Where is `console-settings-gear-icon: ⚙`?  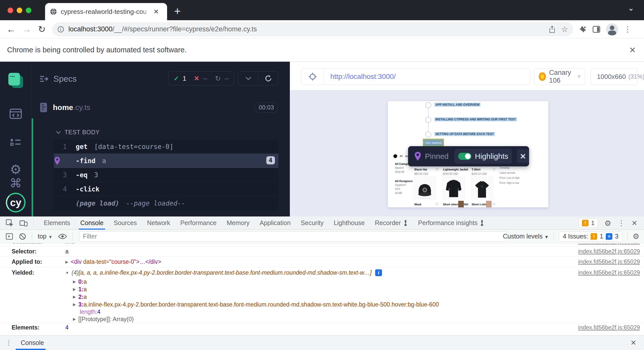 console-settings-gear-icon: ⚙ is located at coordinates (636, 236).